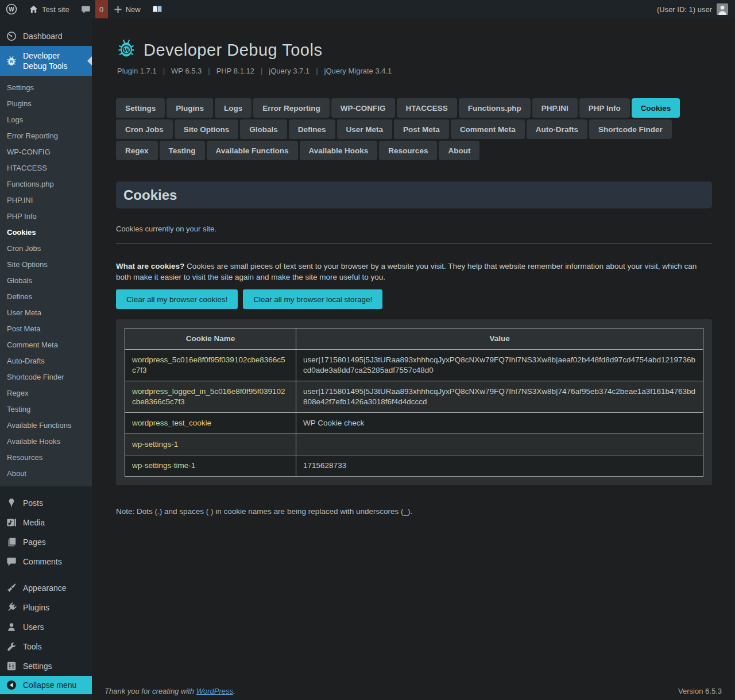  I want to click on page-title: Developer Debug Tools, so click(233, 51).